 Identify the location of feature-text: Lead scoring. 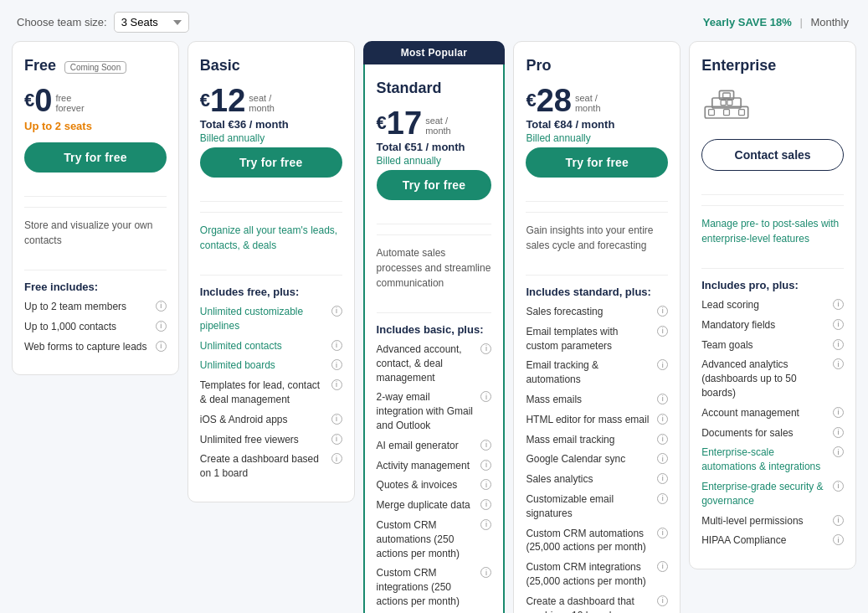
(765, 305).